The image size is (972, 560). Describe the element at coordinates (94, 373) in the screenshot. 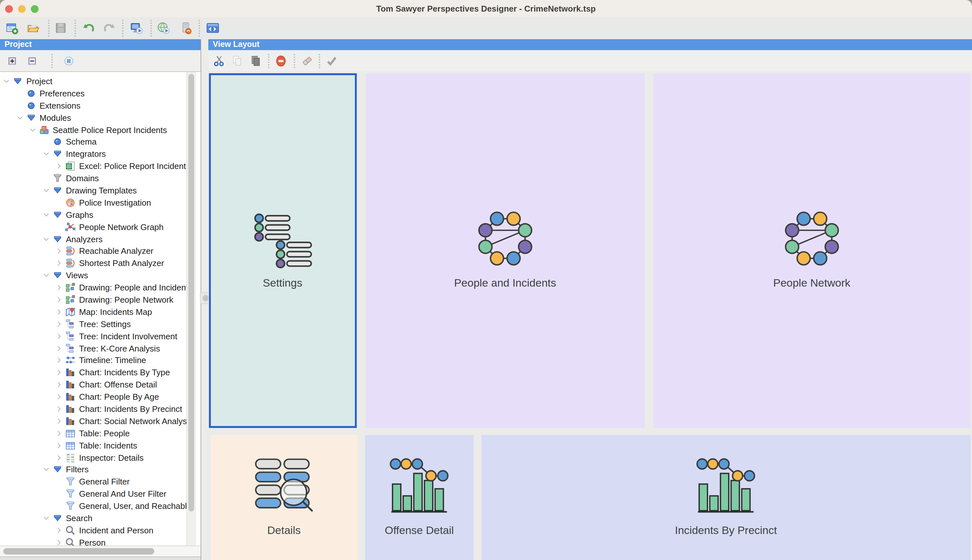

I see `tree-item: Chart: Incidents By Type` at that location.